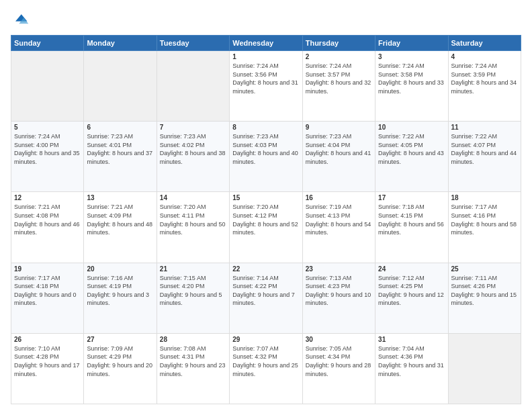 Image resolution: width=532 pixels, height=411 pixels. I want to click on logo, so click(21, 20).